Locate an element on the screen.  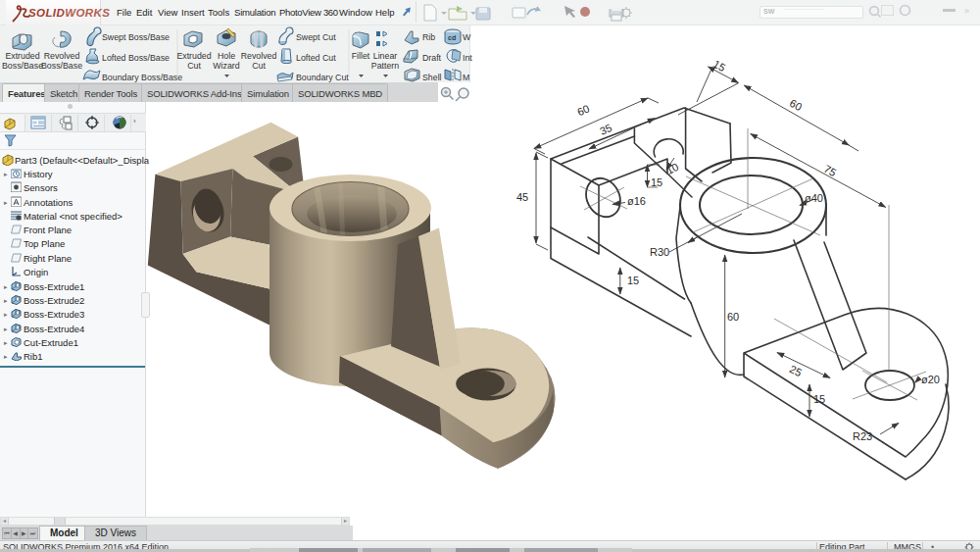
svg-text: R30 is located at coordinates (660, 252).